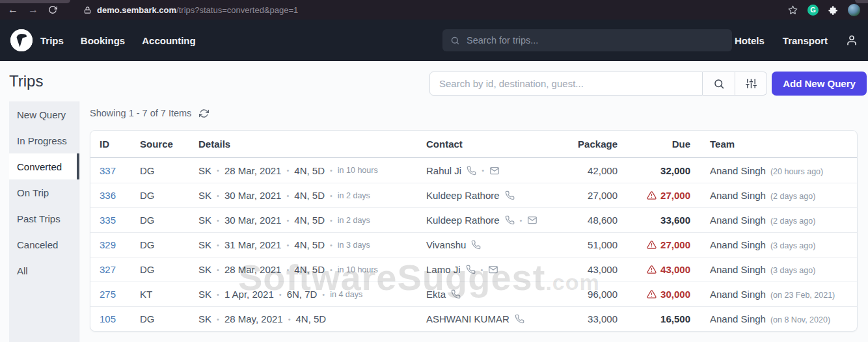 This screenshot has height=342, width=868. I want to click on trip-id-link: 335, so click(120, 220).